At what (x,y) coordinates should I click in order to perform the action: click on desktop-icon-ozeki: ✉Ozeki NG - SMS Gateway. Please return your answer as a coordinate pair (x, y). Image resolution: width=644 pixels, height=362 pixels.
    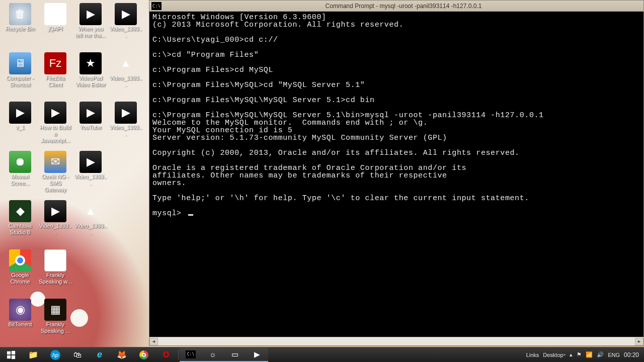
    Looking at the image, I should click on (55, 175).